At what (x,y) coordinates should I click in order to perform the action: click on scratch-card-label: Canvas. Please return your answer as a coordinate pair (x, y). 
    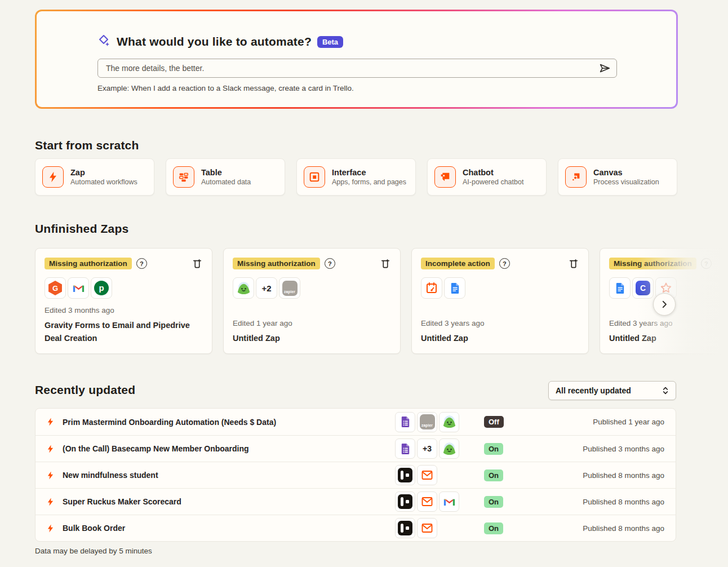
    Looking at the image, I should click on (627, 172).